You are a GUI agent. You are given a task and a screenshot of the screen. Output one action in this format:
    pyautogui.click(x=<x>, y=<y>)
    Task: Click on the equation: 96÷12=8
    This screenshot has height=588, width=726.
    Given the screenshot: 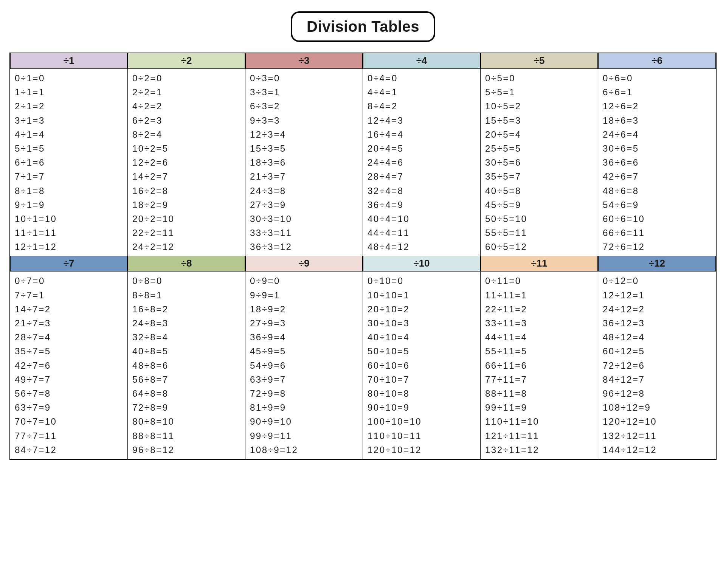 What is the action you would take?
    pyautogui.click(x=657, y=393)
    